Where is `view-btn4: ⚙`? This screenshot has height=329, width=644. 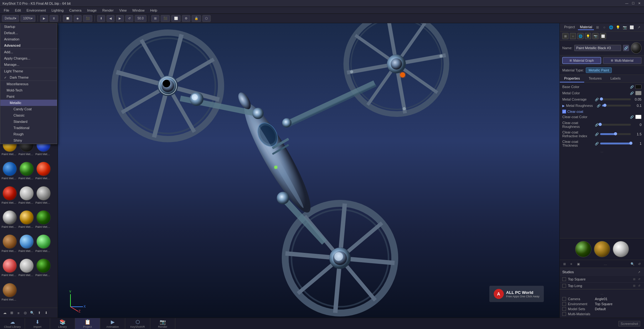
view-btn4: ⚙ is located at coordinates (186, 18).